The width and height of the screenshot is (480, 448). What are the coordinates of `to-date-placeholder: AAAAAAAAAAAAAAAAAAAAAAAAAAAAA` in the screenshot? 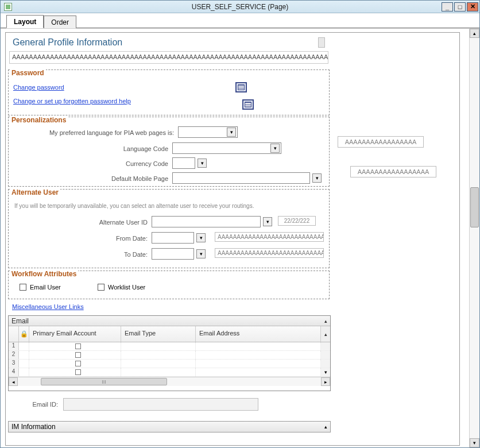 It's located at (269, 253).